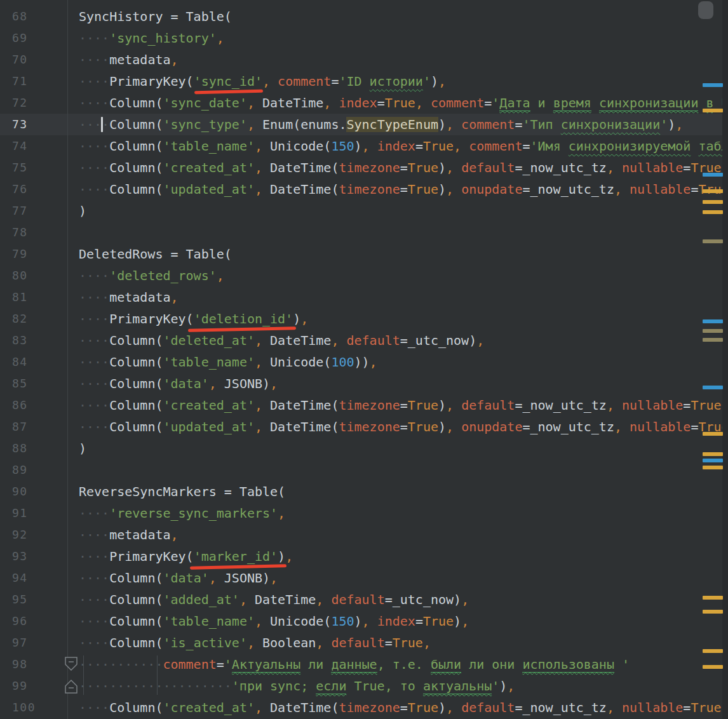 This screenshot has height=719, width=728. Describe the element at coordinates (20, 319) in the screenshot. I see `line-number: 82` at that location.